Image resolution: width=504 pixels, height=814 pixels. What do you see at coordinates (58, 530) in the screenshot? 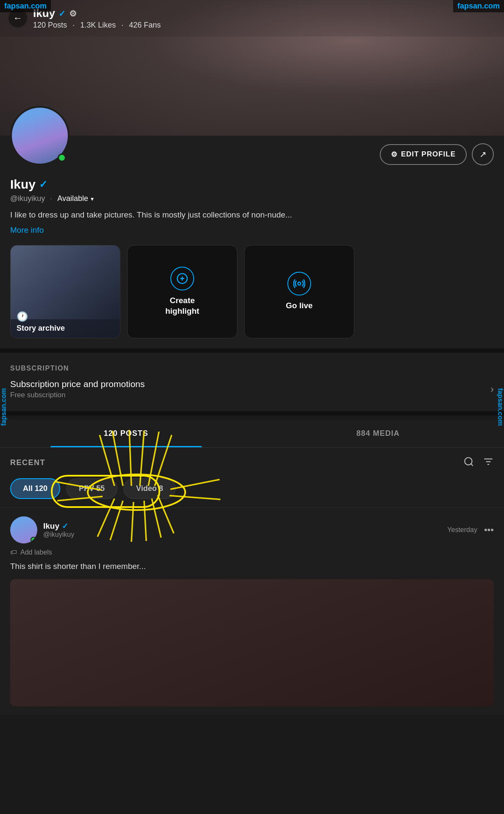
I see `post-user-details: Ikuy ✓ @ikuyikuy` at bounding box center [58, 530].